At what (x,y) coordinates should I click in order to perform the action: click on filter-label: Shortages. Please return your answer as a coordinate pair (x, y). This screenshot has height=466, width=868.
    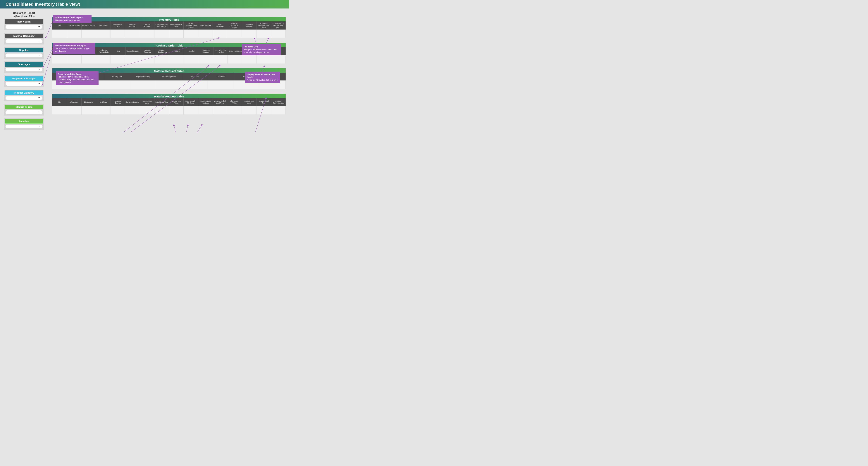
    Looking at the image, I should click on (24, 64).